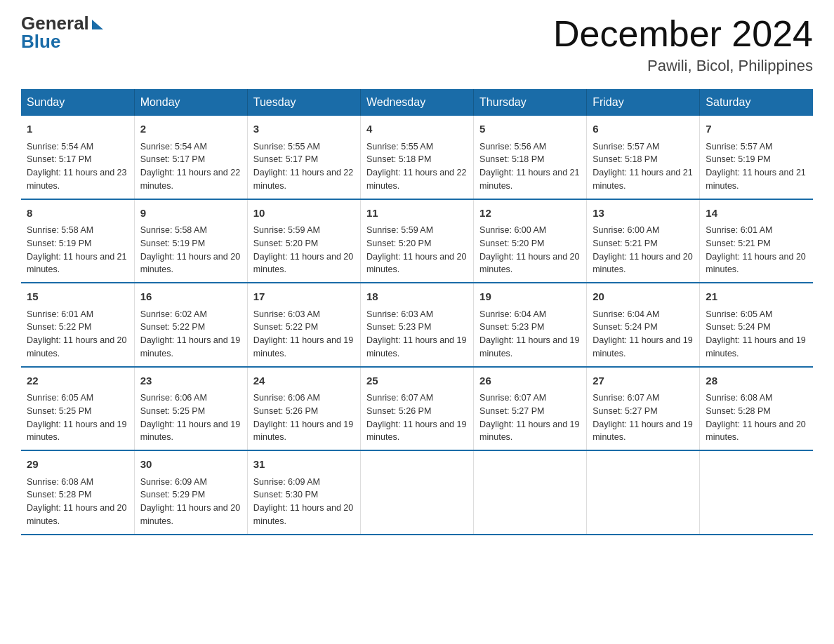 The image size is (834, 644). Describe the element at coordinates (757, 382) in the screenshot. I see `day-number: 28` at that location.